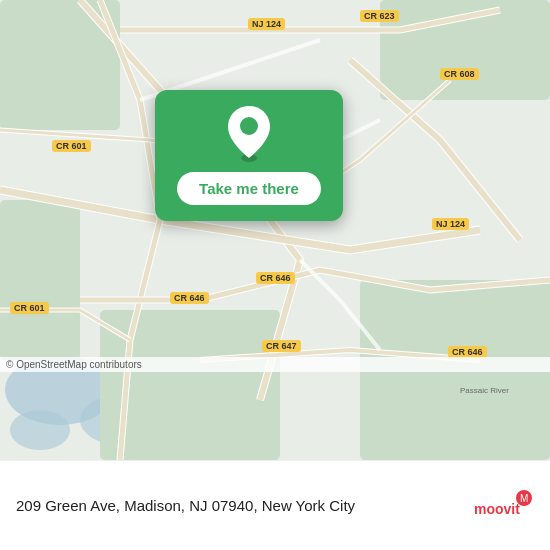 The height and width of the screenshot is (550, 550). I want to click on svg-text: M, so click(524, 498).